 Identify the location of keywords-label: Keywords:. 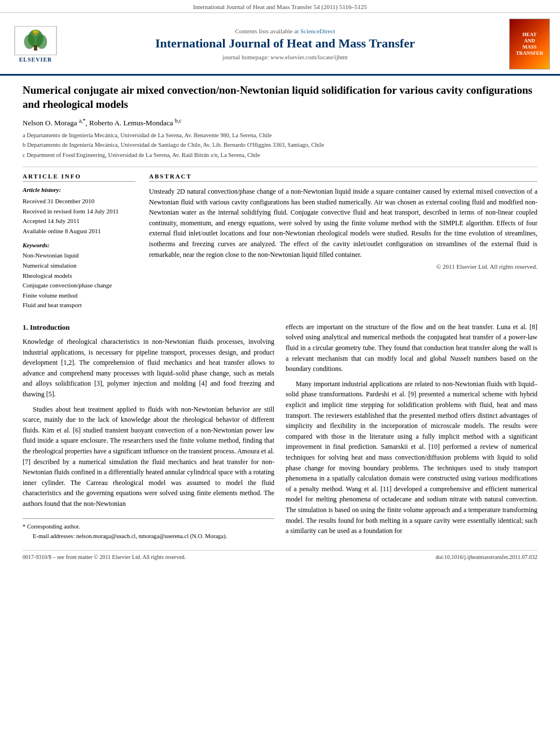
(79, 245).